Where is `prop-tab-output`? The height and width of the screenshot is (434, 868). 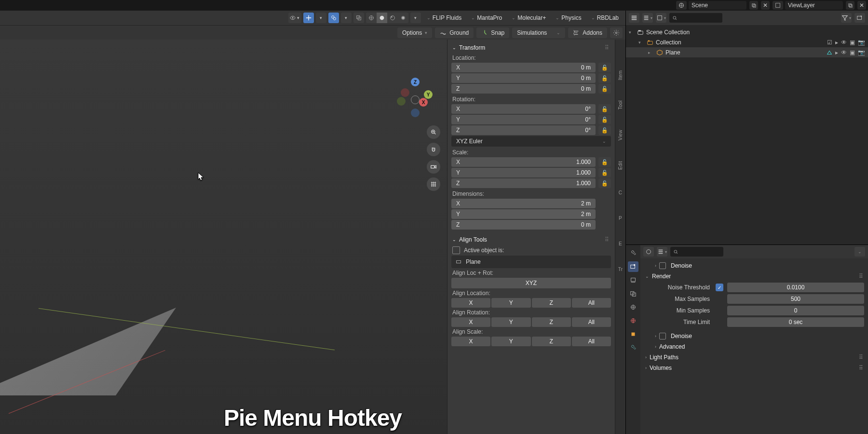 prop-tab-output is located at coordinates (633, 280).